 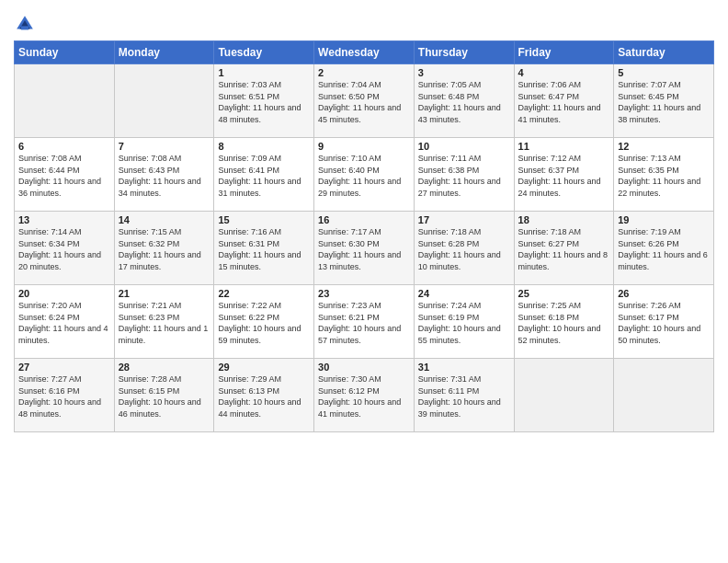 I want to click on day-info: Sunrise: 7:25 AMSunset: 6:18 PMDaylight:…, so click(x=564, y=323).